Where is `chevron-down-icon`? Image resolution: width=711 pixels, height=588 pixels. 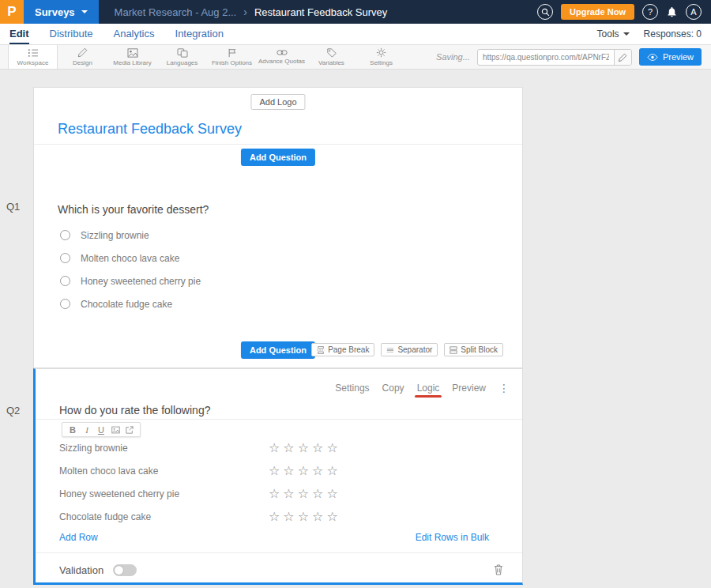 chevron-down-icon is located at coordinates (626, 34).